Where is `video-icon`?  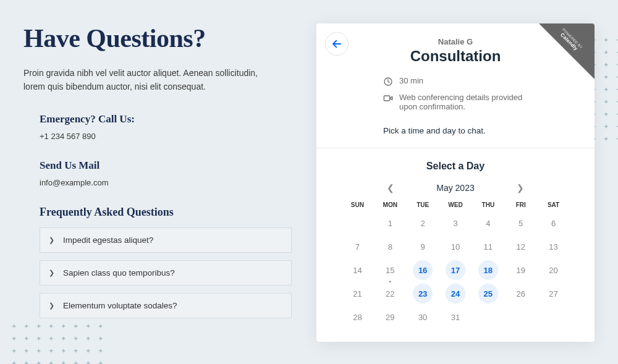 video-icon is located at coordinates (388, 98).